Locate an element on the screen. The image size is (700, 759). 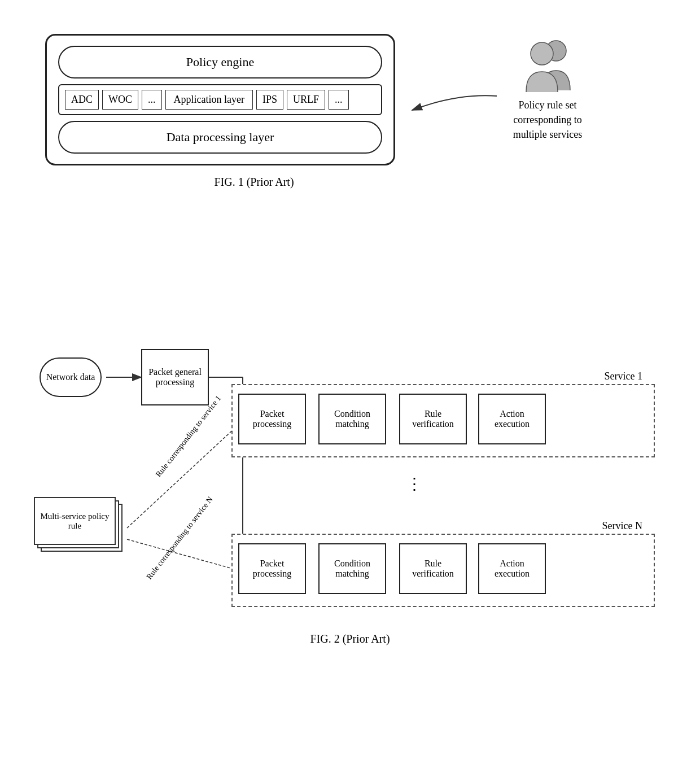
s1-action-execution: Action execution is located at coordinates (512, 419).